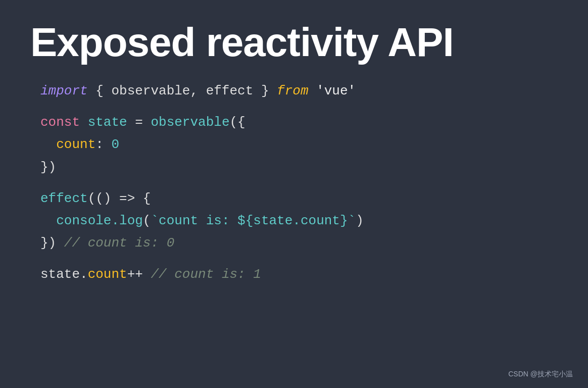 Image resolution: width=588 pixels, height=388 pixels. I want to click on code-line-1: import { observable, effect } from 'vue', so click(299, 91).